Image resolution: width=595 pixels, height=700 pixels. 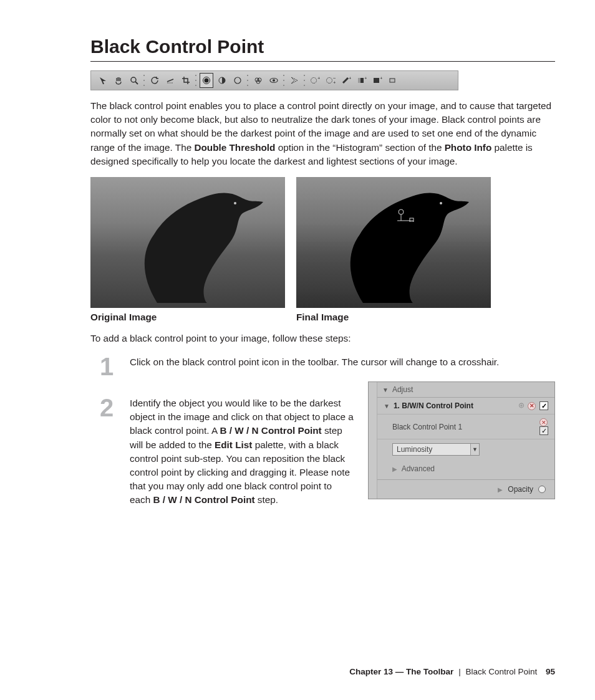 What do you see at coordinates (475, 449) in the screenshot?
I see `dropdown-arrow-icon: ▼` at bounding box center [475, 449].